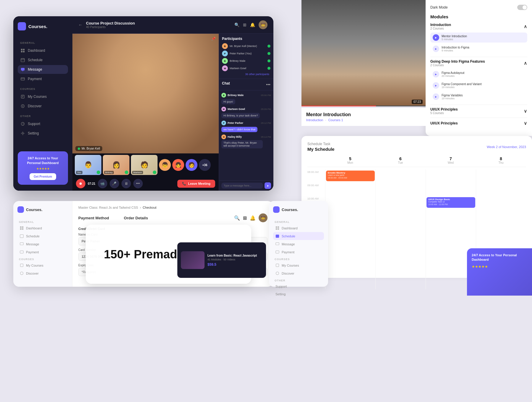 The width and height of the screenshot is (532, 402). What do you see at coordinates (173, 208) in the screenshot?
I see `breadcrumb: Master Class: React Js and Tailwind CSS …` at bounding box center [173, 208].